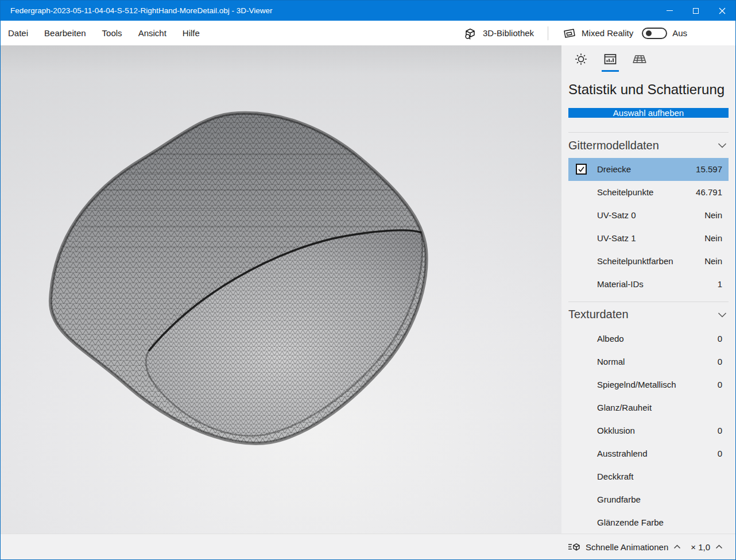 This screenshot has height=560, width=736. What do you see at coordinates (700, 547) in the screenshot?
I see `speed-label: × 1,0` at bounding box center [700, 547].